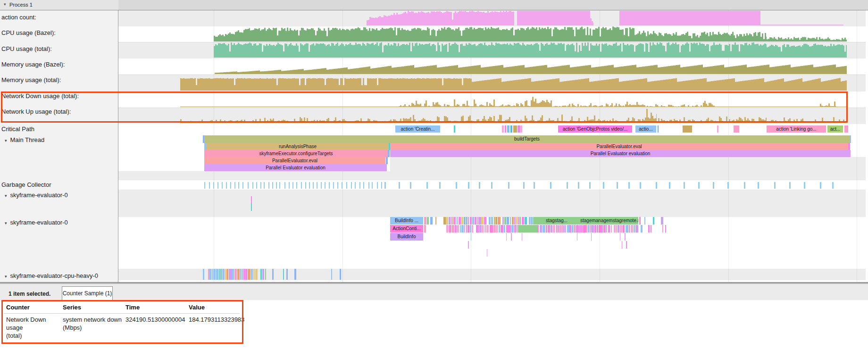 This screenshot has width=868, height=350. What do you see at coordinates (527, 139) in the screenshot?
I see `slice-buildtargets: buildTargets` at bounding box center [527, 139].